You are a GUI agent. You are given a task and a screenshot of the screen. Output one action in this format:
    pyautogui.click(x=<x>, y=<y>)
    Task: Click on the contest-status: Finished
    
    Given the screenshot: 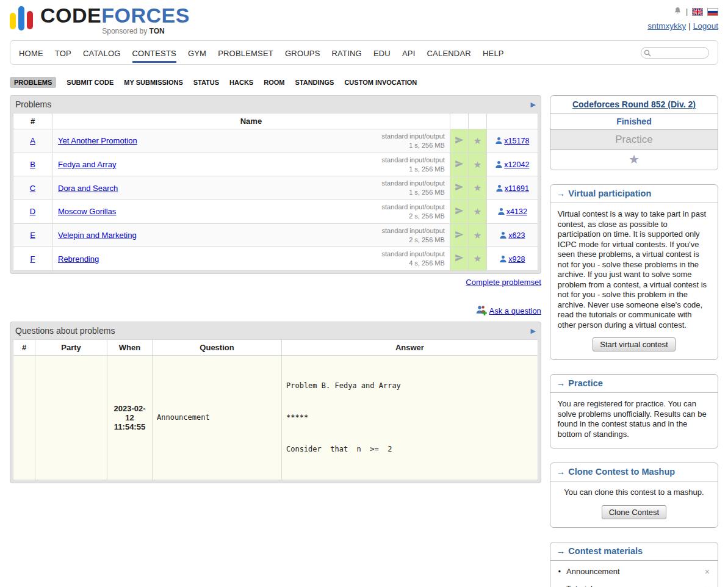 What is the action you would take?
    pyautogui.click(x=634, y=122)
    